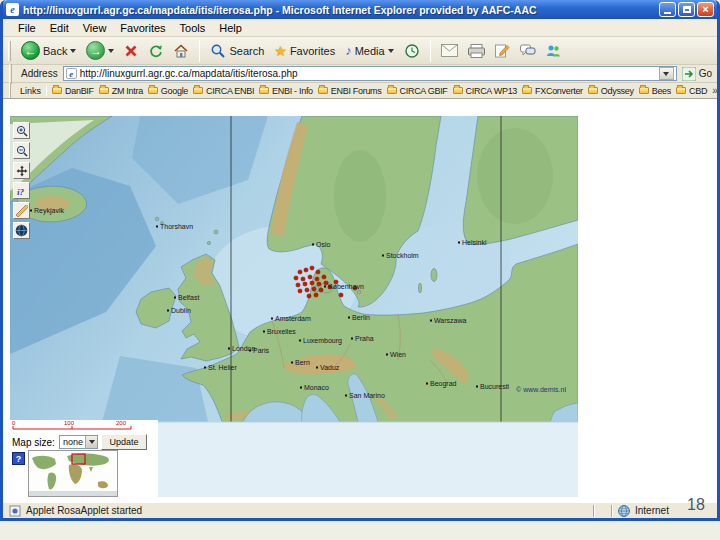  Describe the element at coordinates (541, 390) in the screenshot. I see `map-copyright: © www.demis.nl` at that location.